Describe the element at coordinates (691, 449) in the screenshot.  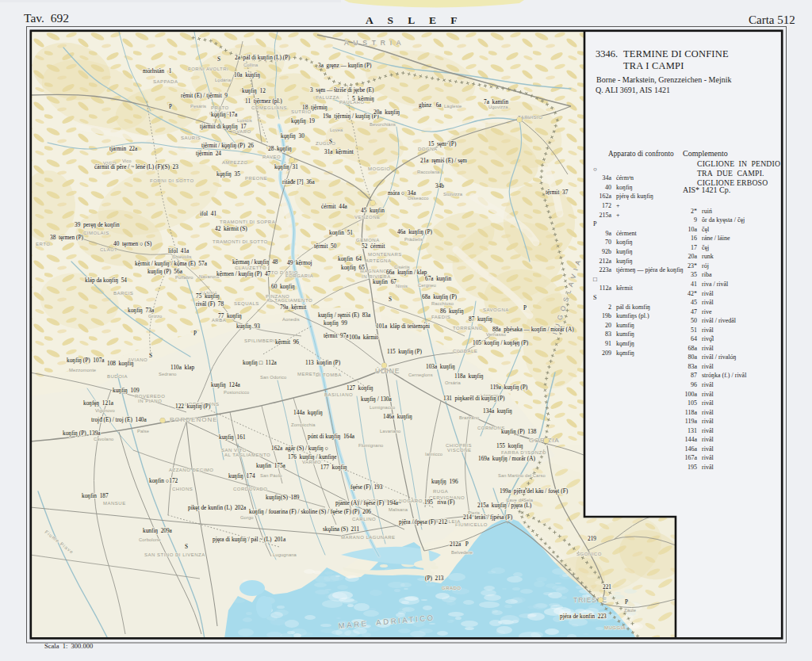
I see `svg-text: 146a` at that location.